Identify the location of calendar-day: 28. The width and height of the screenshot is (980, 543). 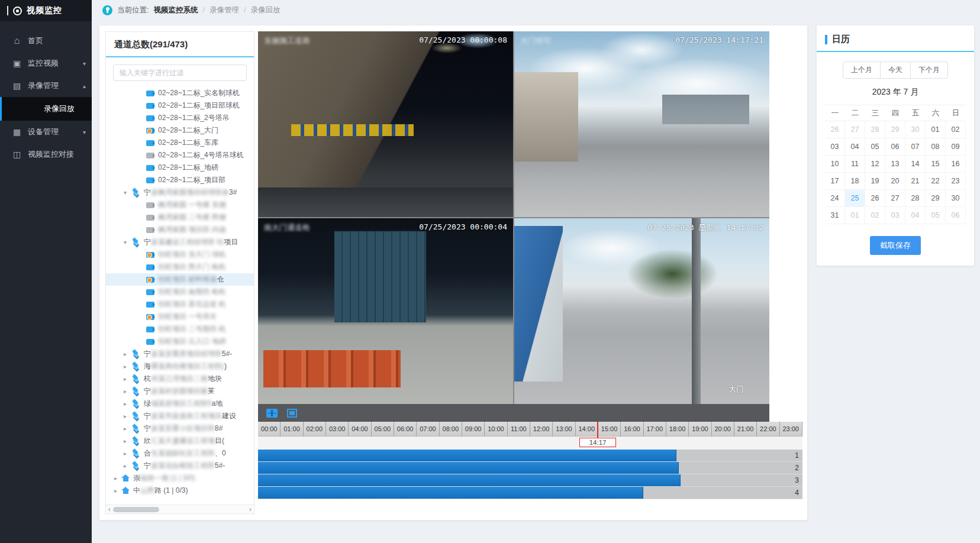
(875, 130).